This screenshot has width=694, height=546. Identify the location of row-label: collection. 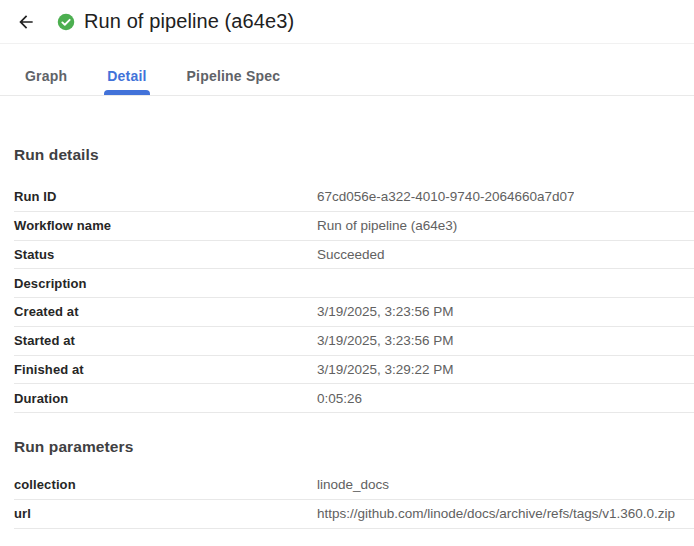
(166, 484).